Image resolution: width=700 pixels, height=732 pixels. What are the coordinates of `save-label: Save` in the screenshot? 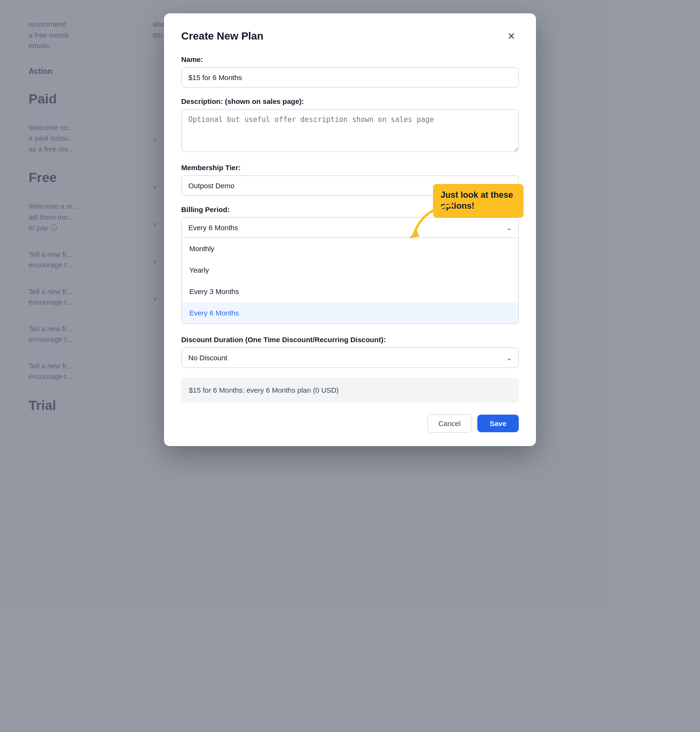 It's located at (498, 423).